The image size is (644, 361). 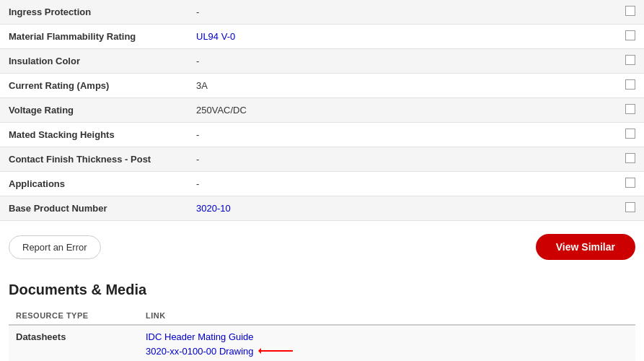 I want to click on spec-row: Mated Stacking Heights-, so click(x=322, y=135).